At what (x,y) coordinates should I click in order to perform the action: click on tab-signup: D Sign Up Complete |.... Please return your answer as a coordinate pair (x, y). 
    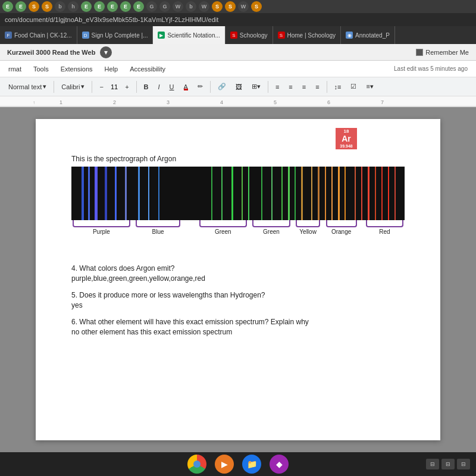
    Looking at the image, I should click on (115, 35).